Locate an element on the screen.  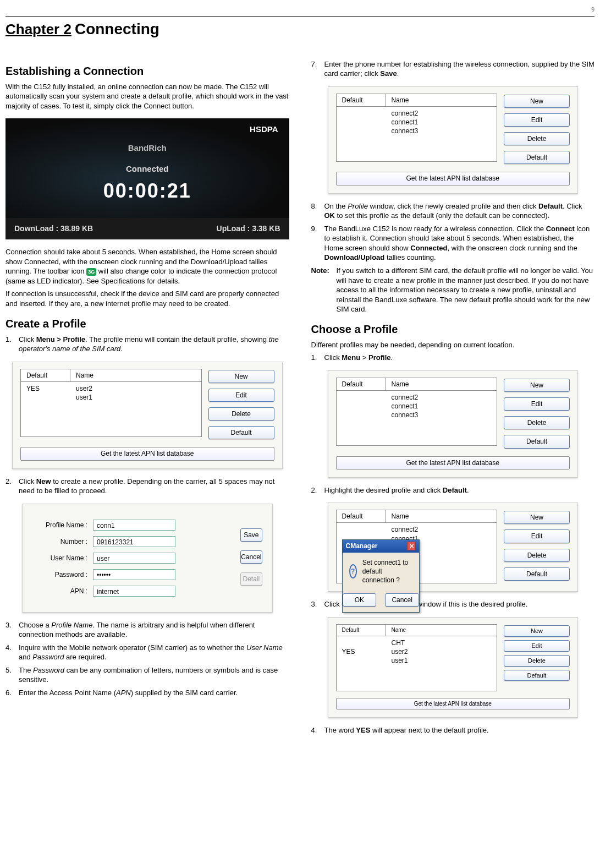
step-num: 6. is located at coordinates (10, 693).